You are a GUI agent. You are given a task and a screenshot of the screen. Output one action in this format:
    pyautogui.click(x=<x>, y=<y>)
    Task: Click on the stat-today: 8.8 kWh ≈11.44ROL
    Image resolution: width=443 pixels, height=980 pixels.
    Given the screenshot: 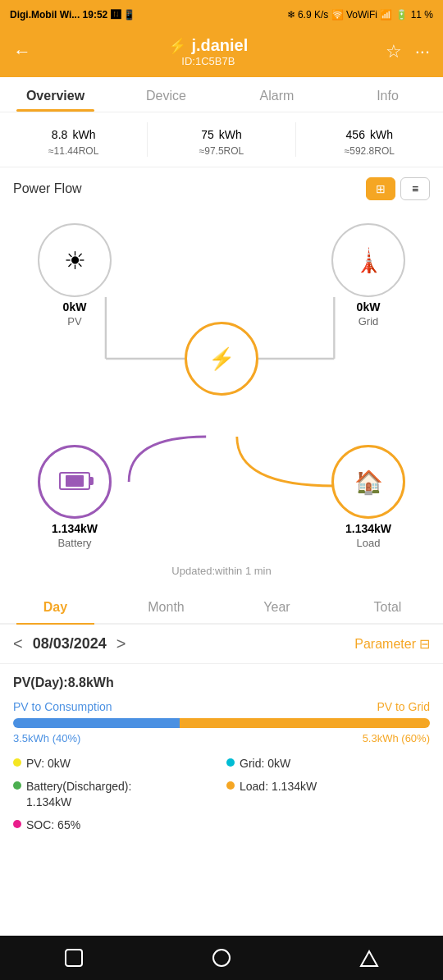 What is the action you would take?
    pyautogui.click(x=74, y=140)
    